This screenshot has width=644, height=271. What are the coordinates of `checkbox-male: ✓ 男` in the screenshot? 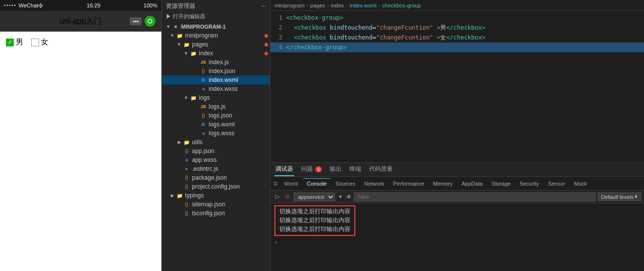 It's located at (15, 42).